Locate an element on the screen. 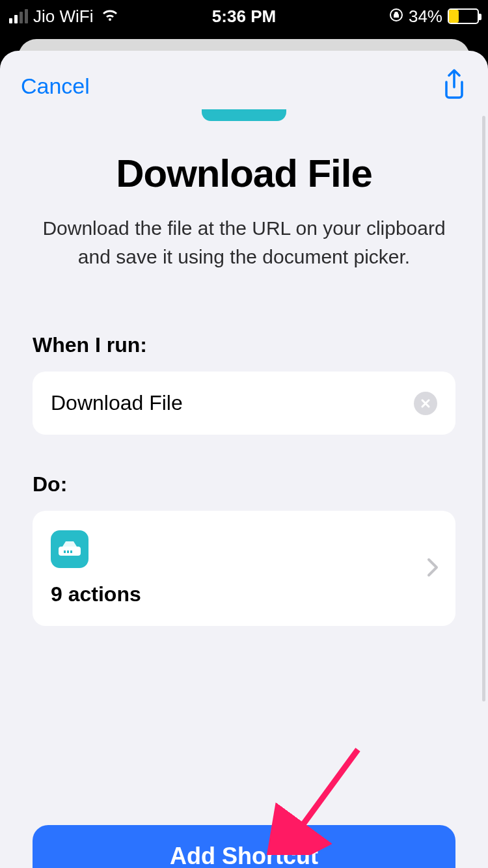 This screenshot has width=488, height=868. close-icon is located at coordinates (426, 403).